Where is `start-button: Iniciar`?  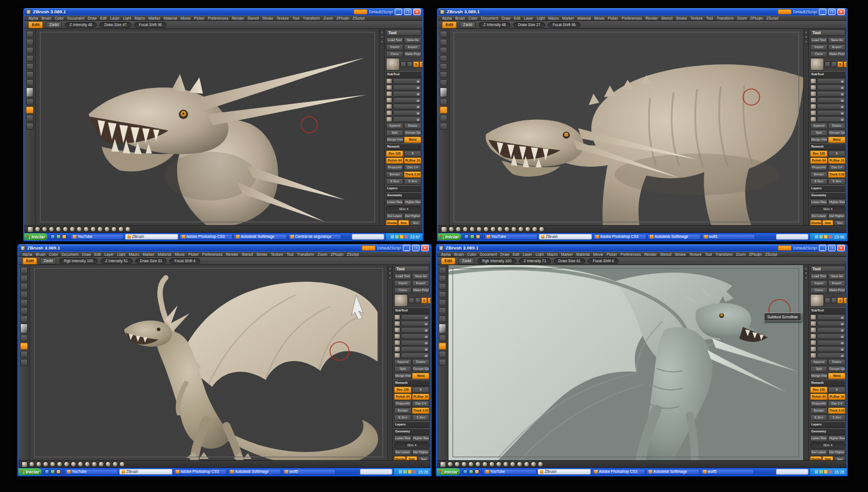 start-button: Iniciar is located at coordinates (448, 472).